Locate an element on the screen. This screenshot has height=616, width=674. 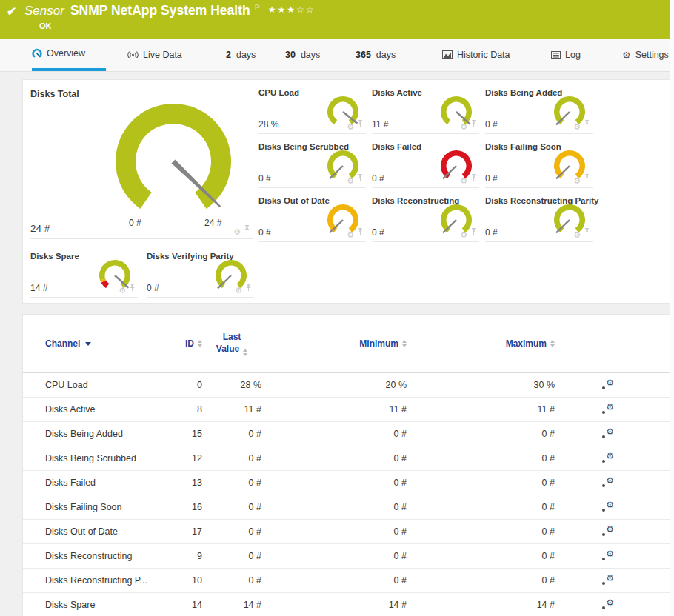
column-header-maximum: Maximum is located at coordinates (481, 344).